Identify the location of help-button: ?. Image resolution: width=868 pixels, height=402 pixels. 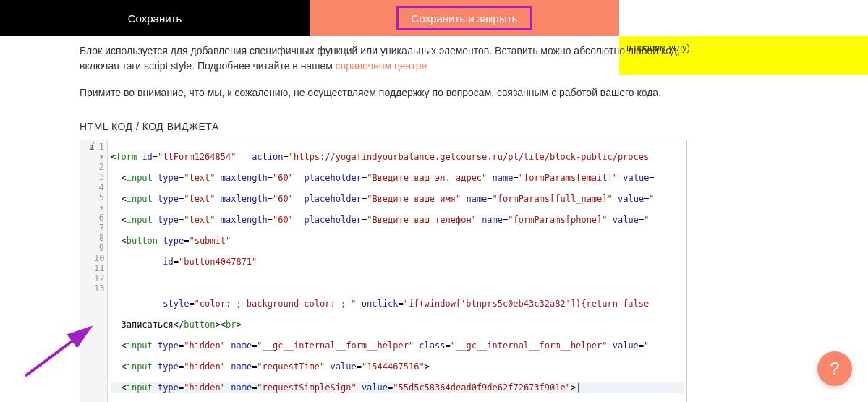
(835, 369).